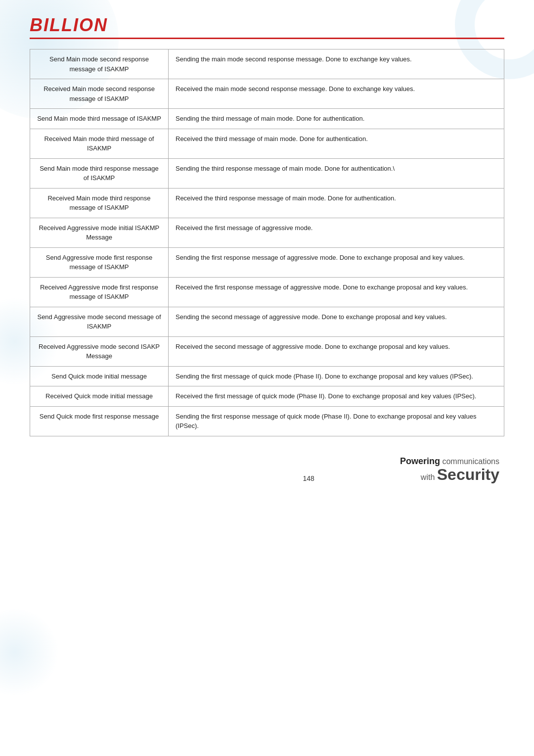 The height and width of the screenshot is (756, 534). What do you see at coordinates (99, 397) in the screenshot?
I see `table-cell-left-12: Received Quick mode initial message` at bounding box center [99, 397].